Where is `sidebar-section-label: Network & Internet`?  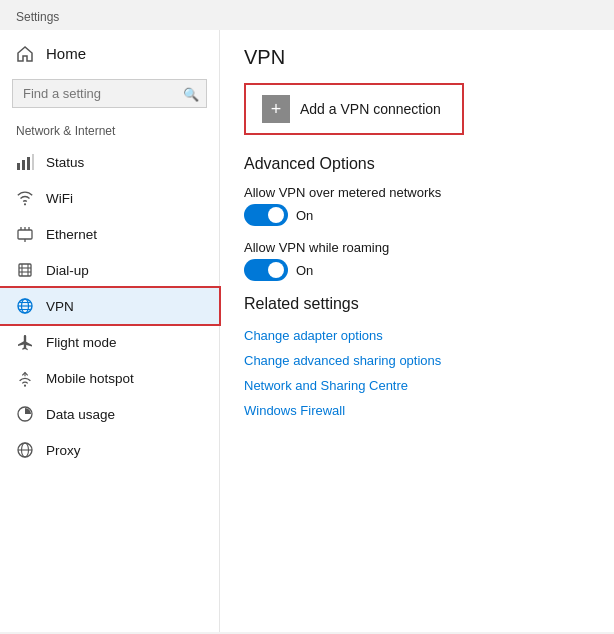
sidebar-section-label: Network & Internet is located at coordinates (110, 131).